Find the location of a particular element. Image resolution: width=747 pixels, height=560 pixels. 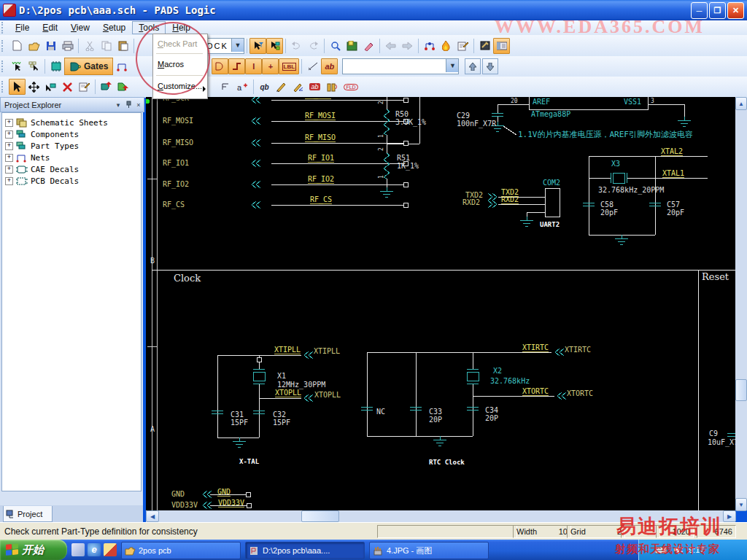

select-components-button is located at coordinates (55, 66).